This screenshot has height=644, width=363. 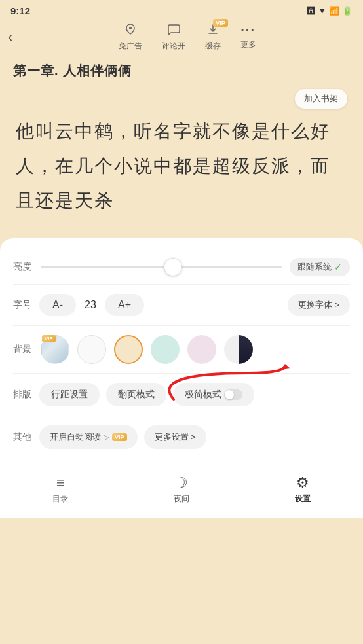 What do you see at coordinates (195, 349) in the screenshot?
I see `background-options` at bounding box center [195, 349].